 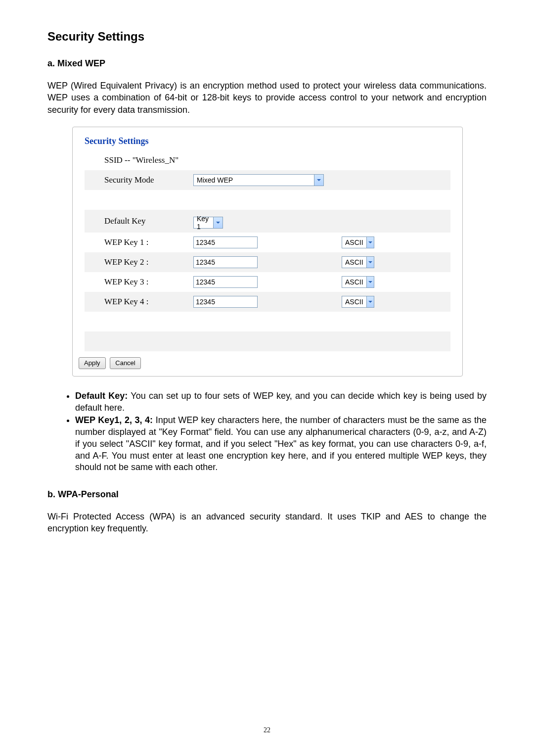 I want to click on section-a-intro: WEP (Wired Equivalent Privacy) is an enc…, so click(x=267, y=98).